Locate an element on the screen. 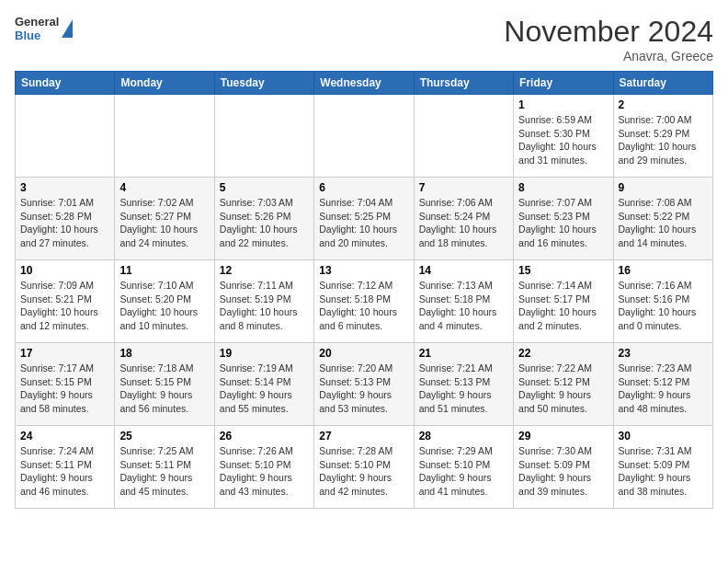 Image resolution: width=728 pixels, height=563 pixels. day-number: 10 is located at coordinates (64, 270).